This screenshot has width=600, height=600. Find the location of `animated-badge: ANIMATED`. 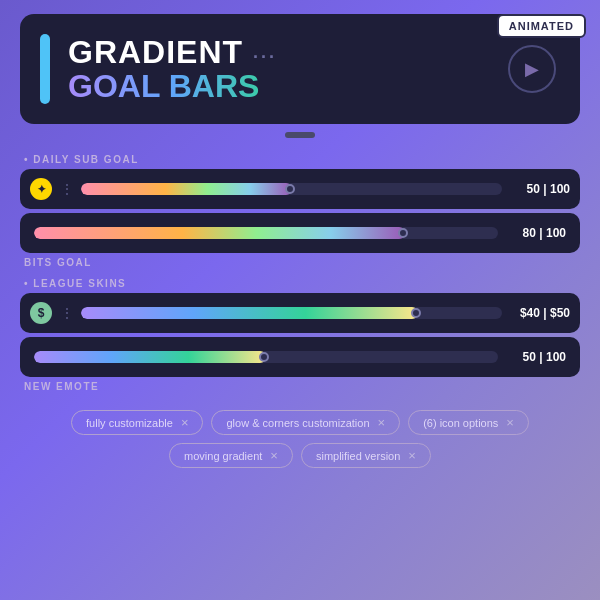

animated-badge: ANIMATED is located at coordinates (542, 26).